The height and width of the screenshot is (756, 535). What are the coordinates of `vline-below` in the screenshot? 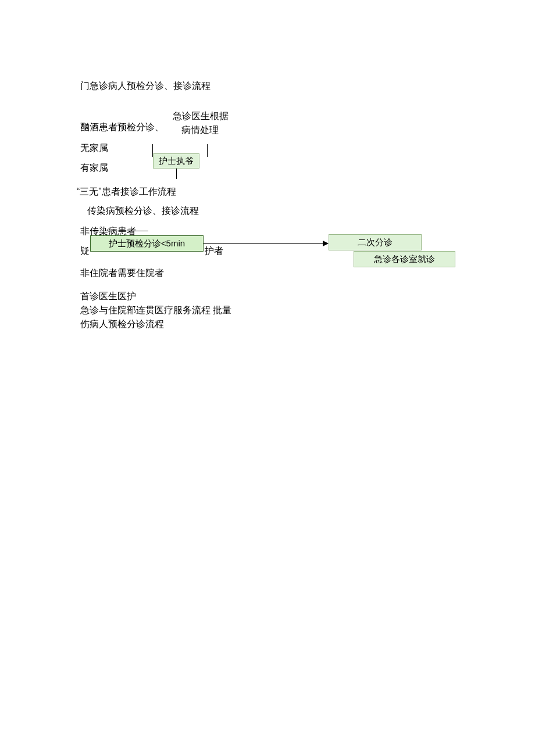 It's located at (177, 174).